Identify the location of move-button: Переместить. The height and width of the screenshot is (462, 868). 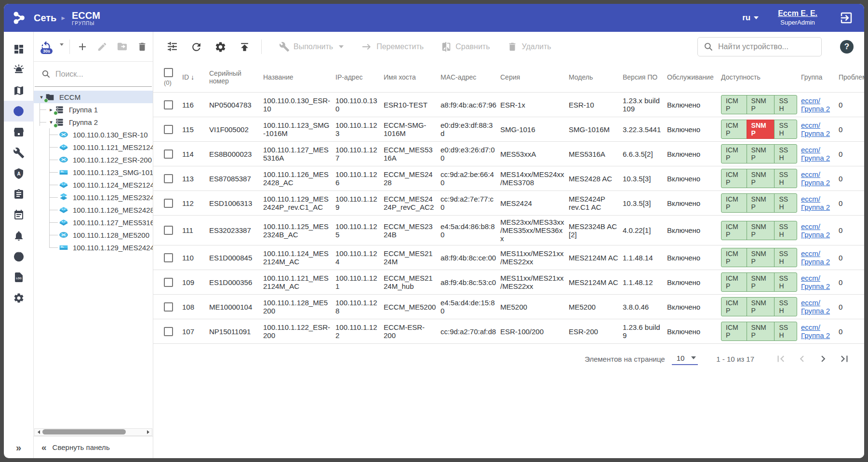
(392, 47).